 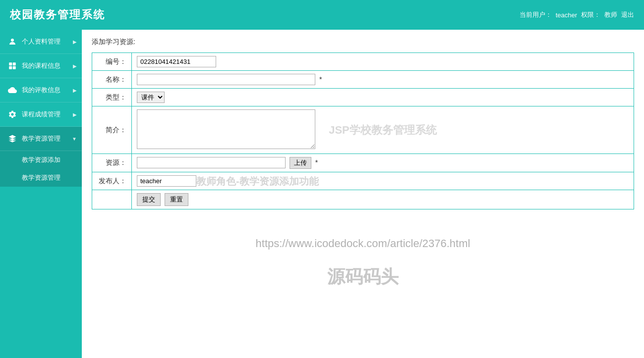 I want to click on table-row-name: 名称： *, so click(x=363, y=80).